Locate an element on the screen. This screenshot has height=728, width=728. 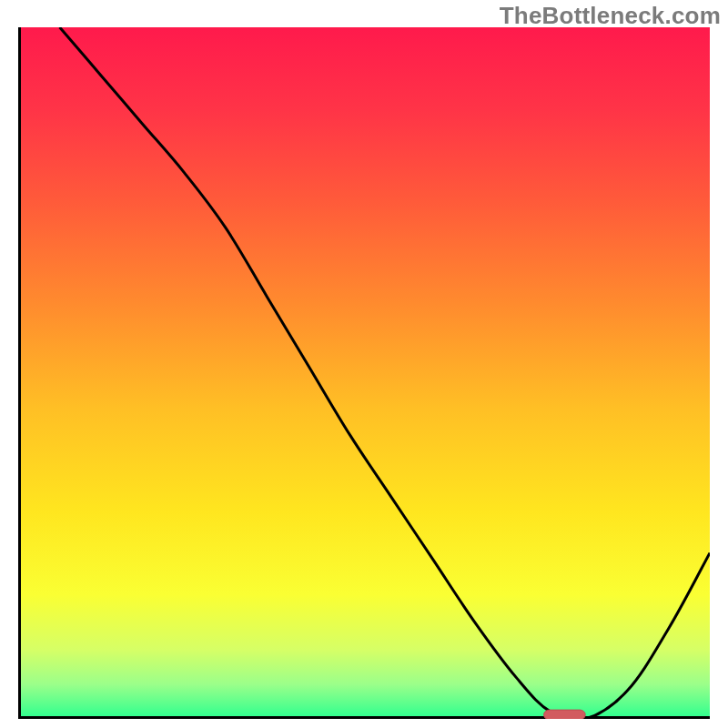
optimal-marker is located at coordinates (565, 714).